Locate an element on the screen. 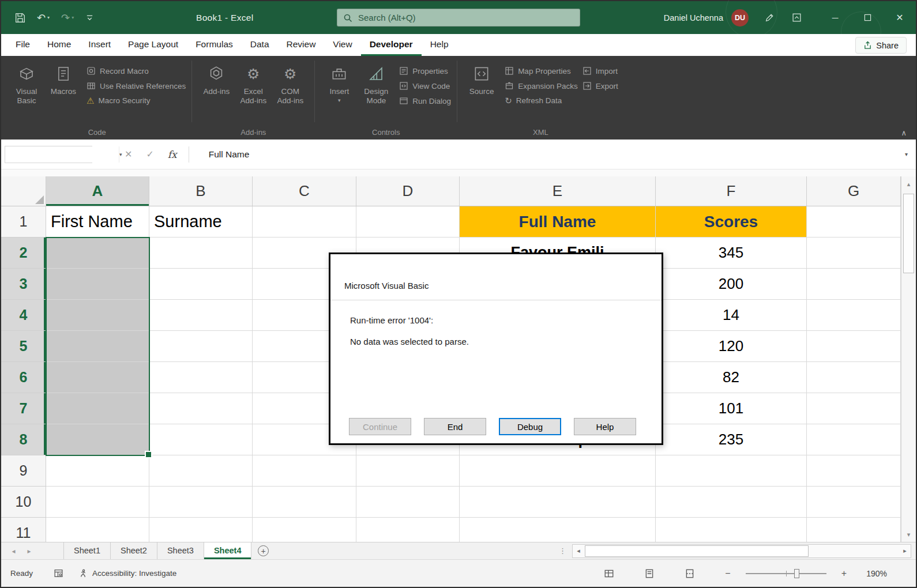 The image size is (917, 588). page-break-view-button is located at coordinates (690, 574).